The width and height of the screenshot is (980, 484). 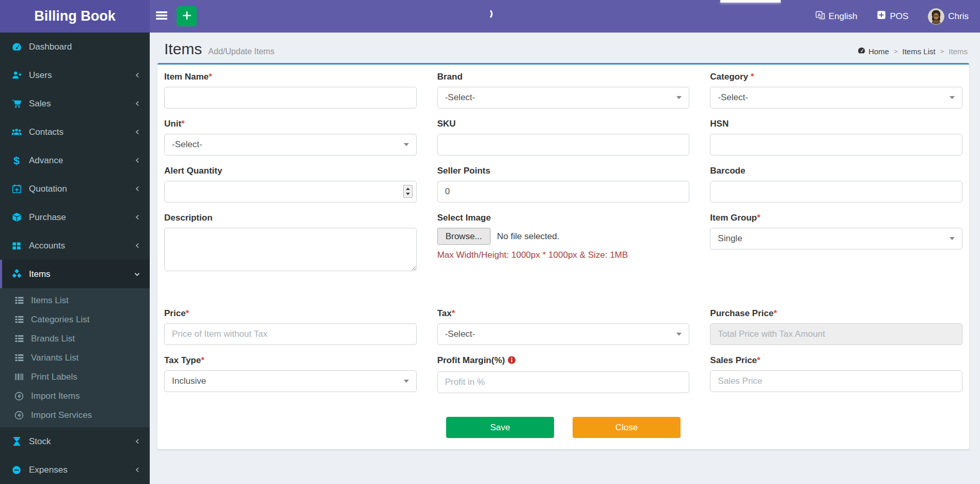 What do you see at coordinates (836, 381) in the screenshot?
I see `sales-price-input` at bounding box center [836, 381].